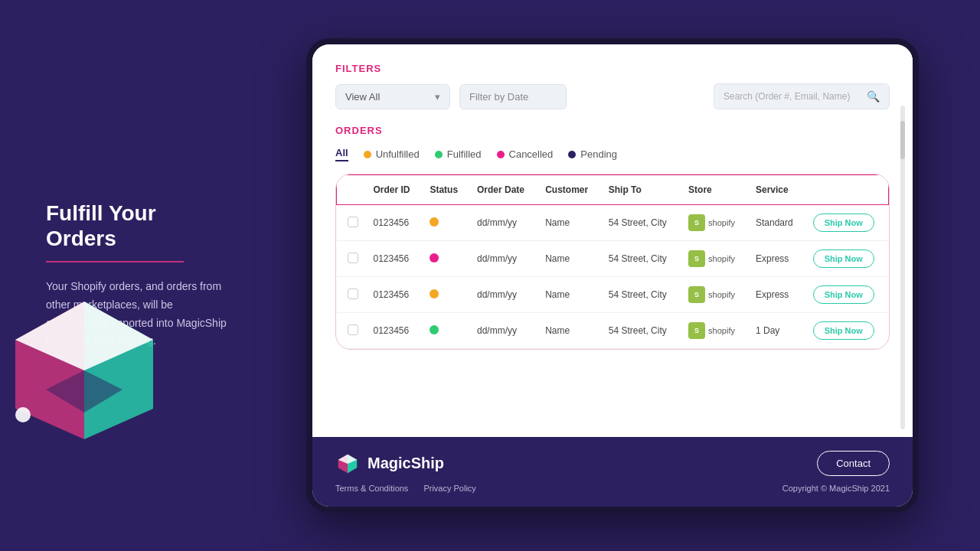  I want to click on header-order-date: Order Date, so click(504, 190).